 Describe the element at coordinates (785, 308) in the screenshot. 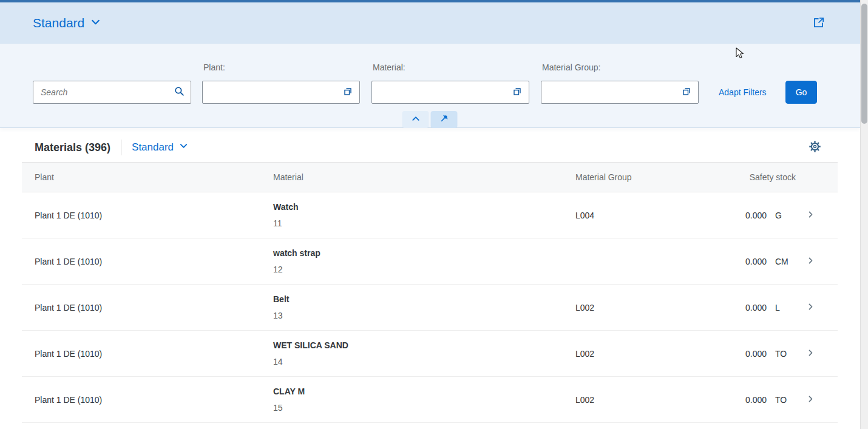

I see `safety-stock-unit: L` at that location.